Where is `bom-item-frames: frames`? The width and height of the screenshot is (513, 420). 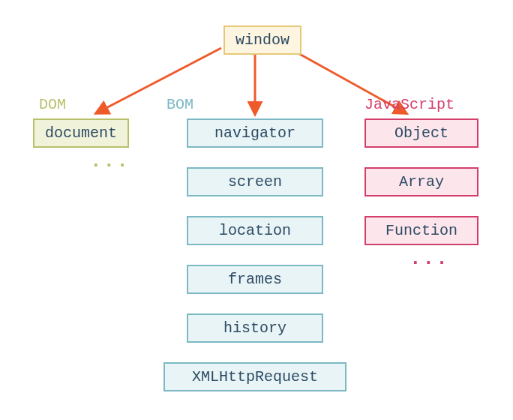
bom-item-frames: frames is located at coordinates (255, 279).